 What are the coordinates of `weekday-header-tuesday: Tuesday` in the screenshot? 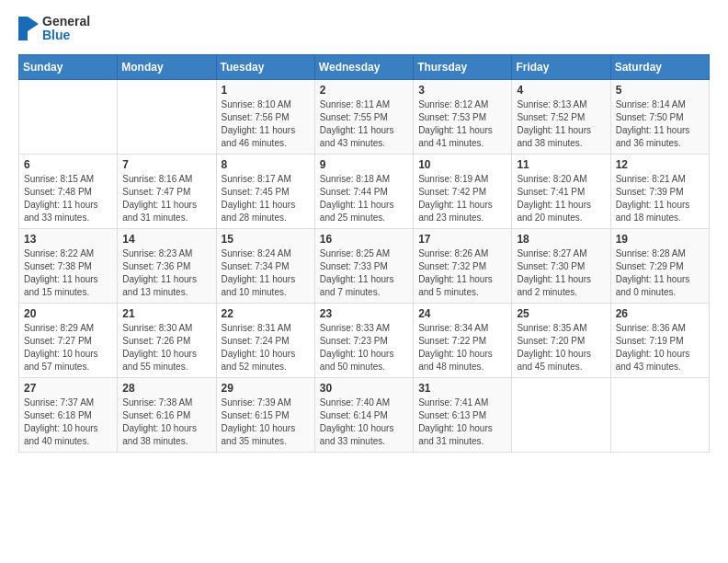 It's located at (265, 66).